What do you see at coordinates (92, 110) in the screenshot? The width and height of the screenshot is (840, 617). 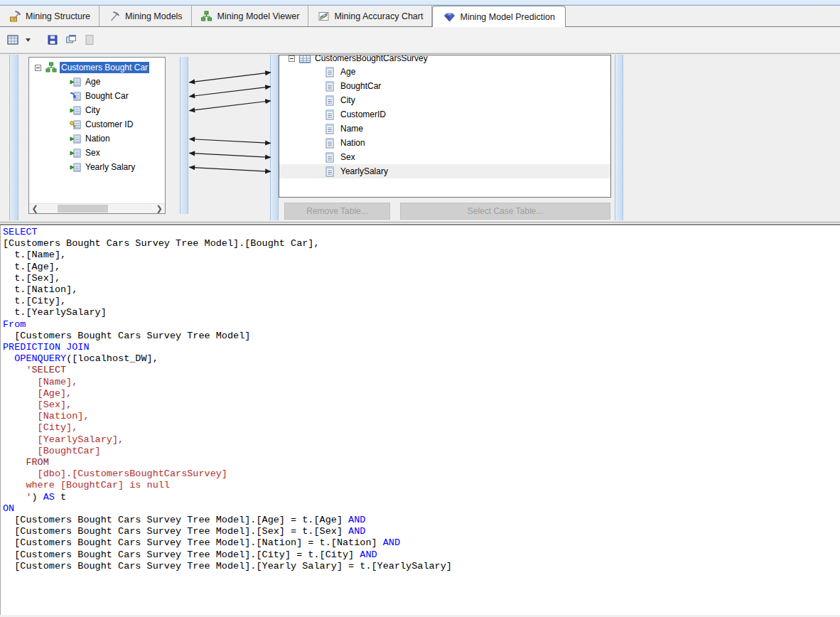 I see `model-field-label: City` at bounding box center [92, 110].